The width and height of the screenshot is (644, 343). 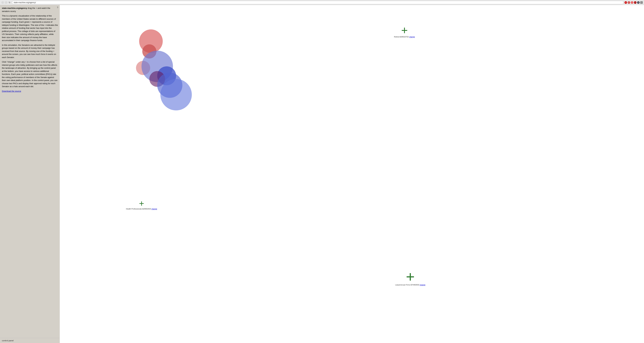 I want to click on nav-buttons: ← → ↻, so click(x=6, y=2).